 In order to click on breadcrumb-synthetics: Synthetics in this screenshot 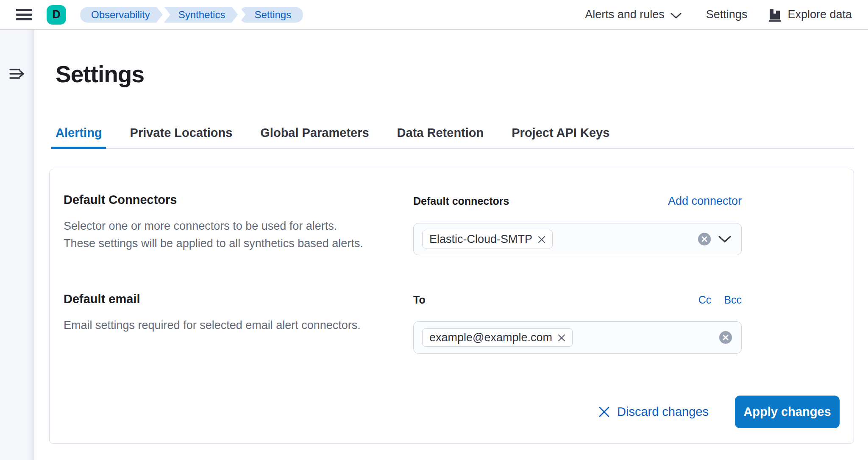, I will do `click(201, 15)`.